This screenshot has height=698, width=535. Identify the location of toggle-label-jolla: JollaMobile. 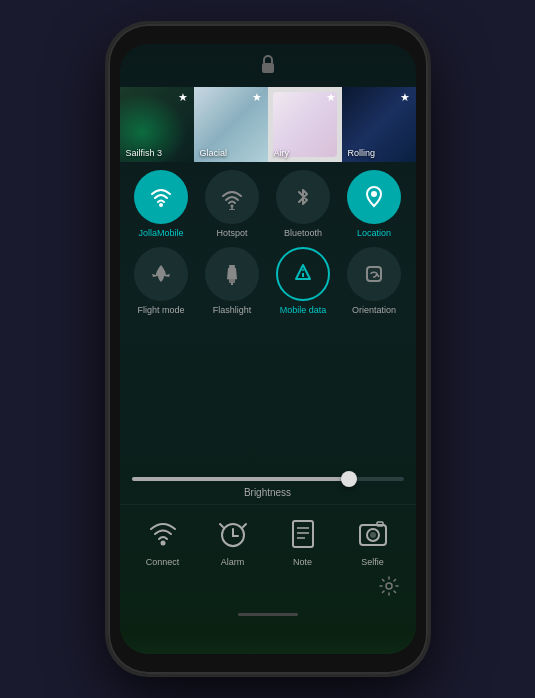
(160, 234).